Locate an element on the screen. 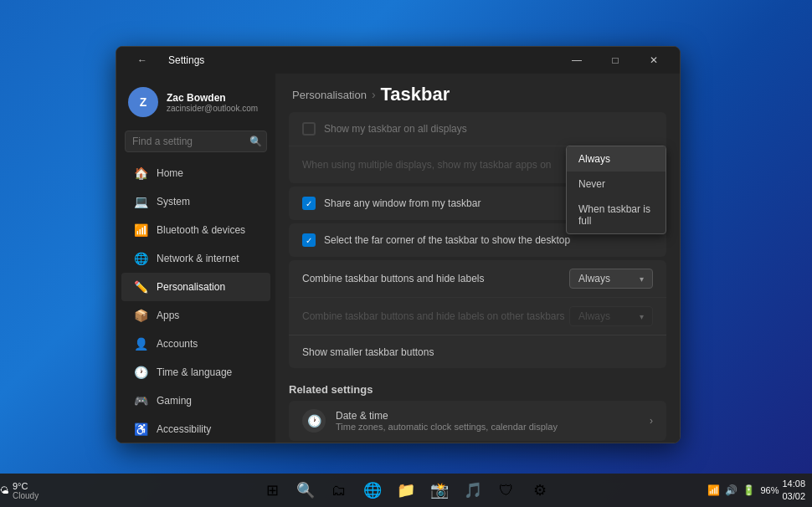 The image size is (812, 507). related-date-time-left: 🕐 Date & time Time zones, automatic cloc… is located at coordinates (430, 421).